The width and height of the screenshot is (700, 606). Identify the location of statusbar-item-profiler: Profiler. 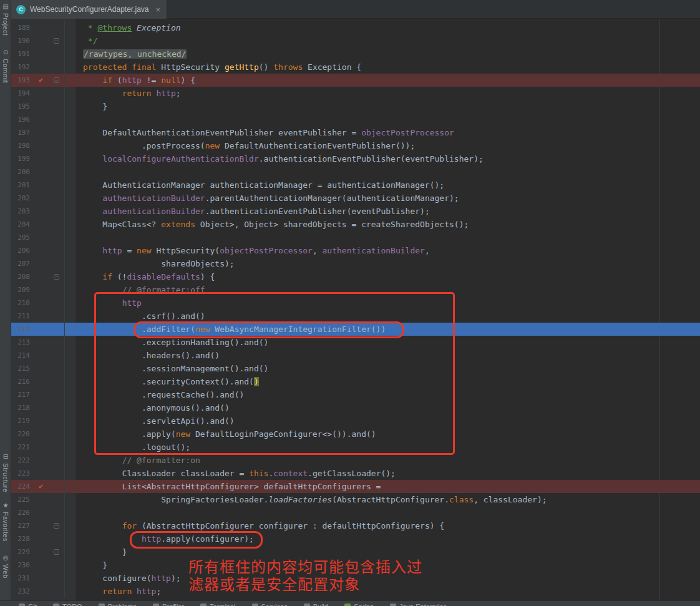
(168, 604).